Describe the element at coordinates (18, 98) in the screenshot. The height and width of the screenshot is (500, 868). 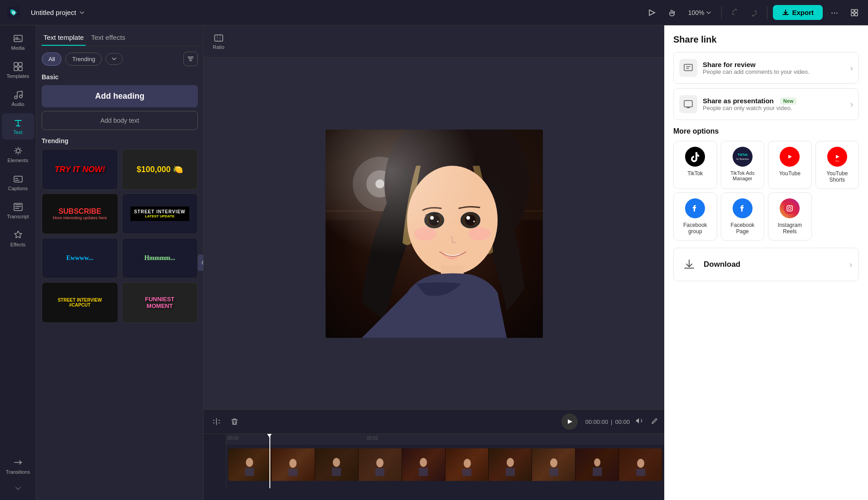
I see `sidebar-item-audio: Audio` at that location.